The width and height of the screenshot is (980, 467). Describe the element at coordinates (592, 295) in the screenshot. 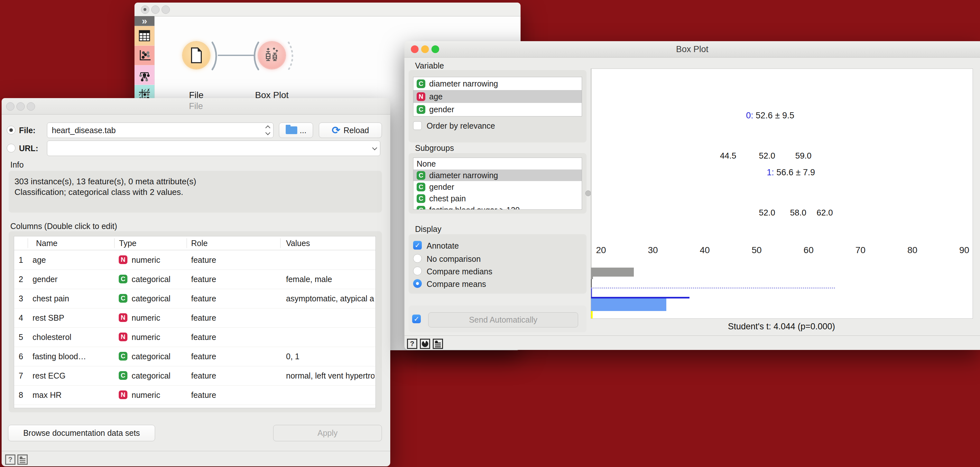

I see `whisker-end-cap` at that location.